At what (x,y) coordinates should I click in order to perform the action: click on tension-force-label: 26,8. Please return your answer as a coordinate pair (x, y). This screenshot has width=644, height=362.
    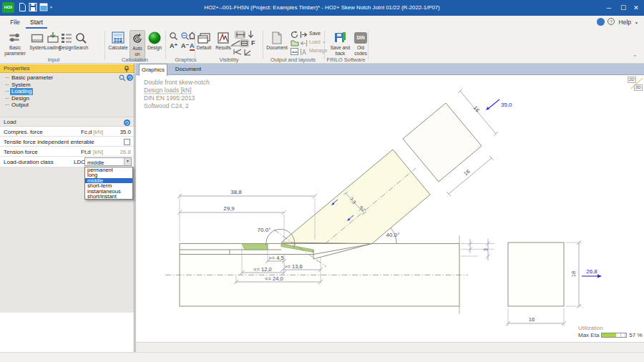
    Looking at the image, I should click on (592, 272).